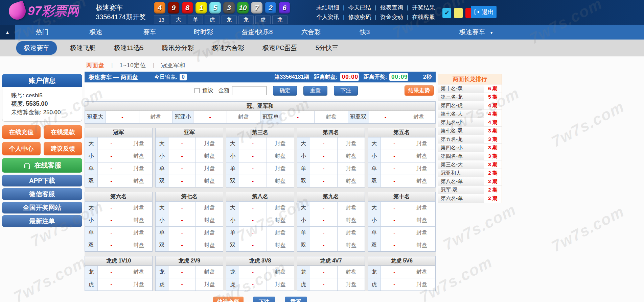  I want to click on subnav-item: 极速11选5, so click(129, 48).